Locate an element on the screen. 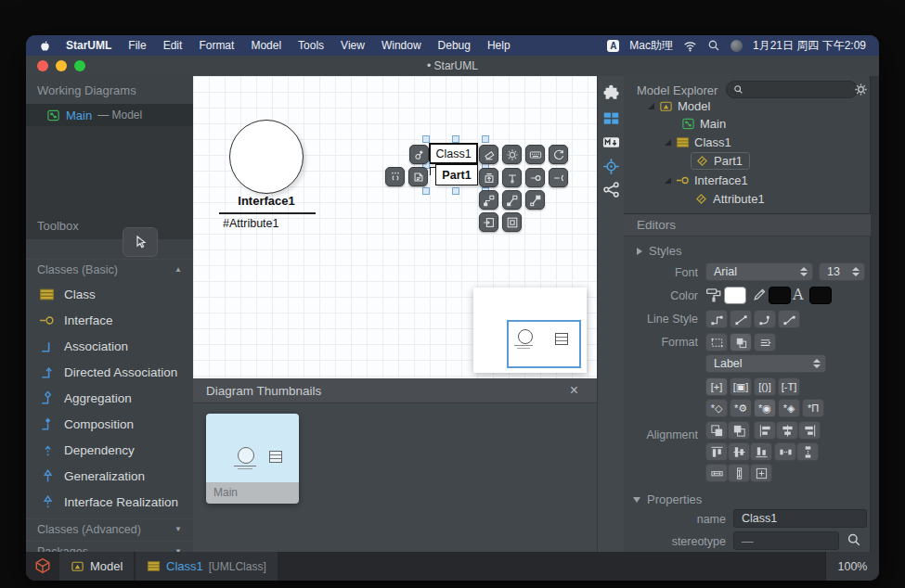 The image size is (905, 588). toolbox-item-class: Class is located at coordinates (110, 294).